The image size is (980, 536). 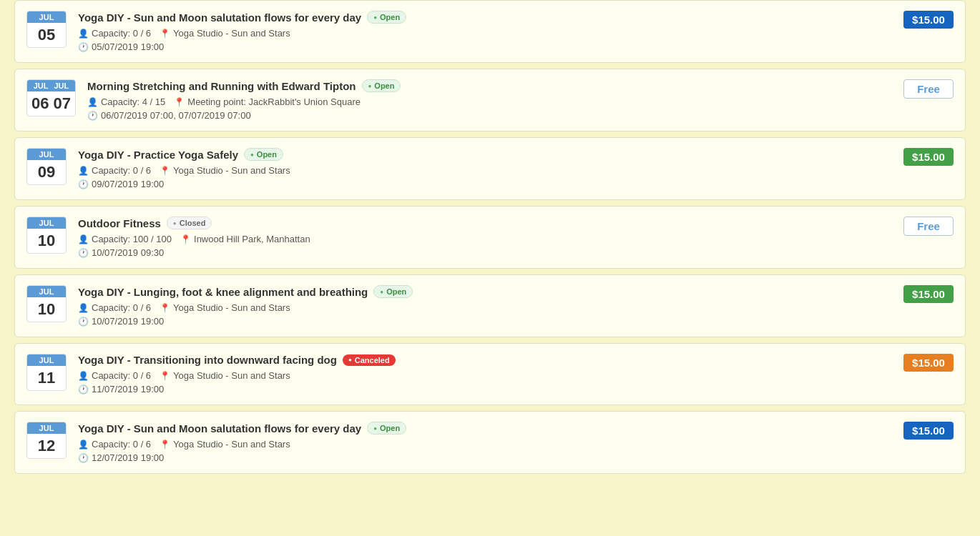 What do you see at coordinates (490, 31) in the screenshot?
I see `event-card: JUL05Yoga DIY - Sun and Moon salutation …` at bounding box center [490, 31].